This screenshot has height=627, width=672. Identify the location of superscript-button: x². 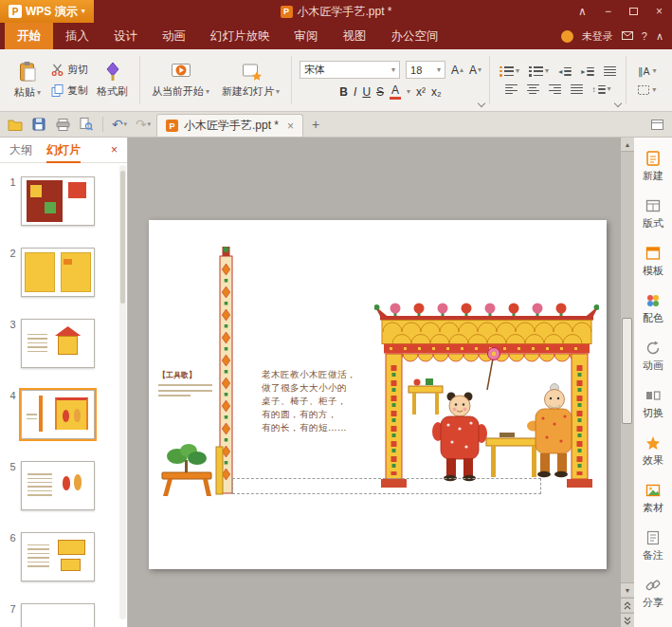
(421, 92).